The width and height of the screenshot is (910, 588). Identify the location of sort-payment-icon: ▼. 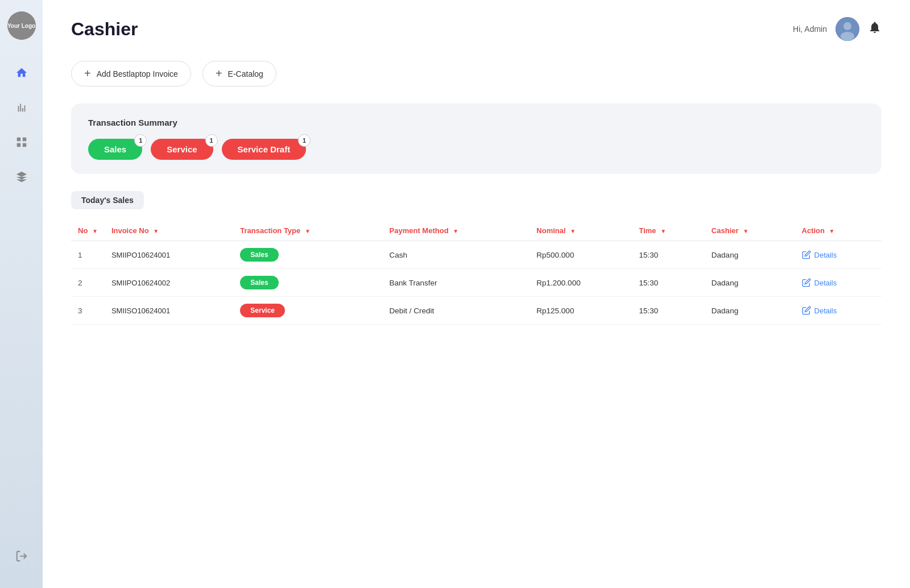
(456, 231).